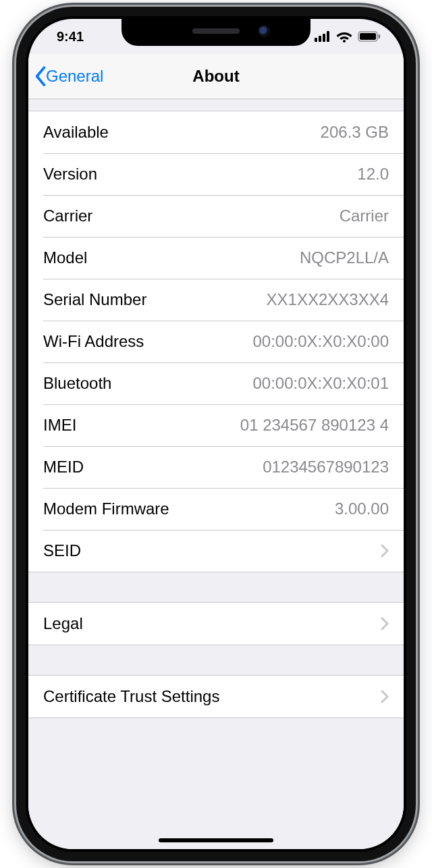  Describe the element at coordinates (107, 509) in the screenshot. I see `label-modem-firmware: Modem Firmware` at that location.